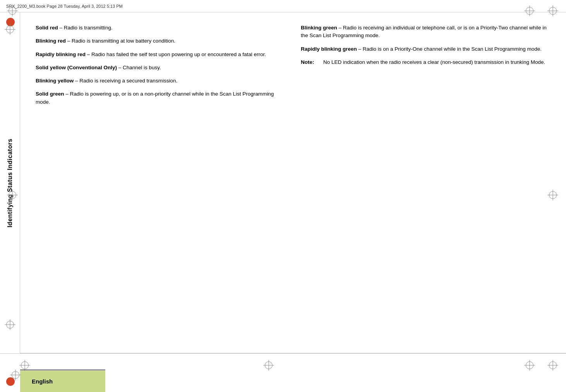  Describe the element at coordinates (360, 49) in the screenshot. I see `right-item-2-sep: –` at that location.